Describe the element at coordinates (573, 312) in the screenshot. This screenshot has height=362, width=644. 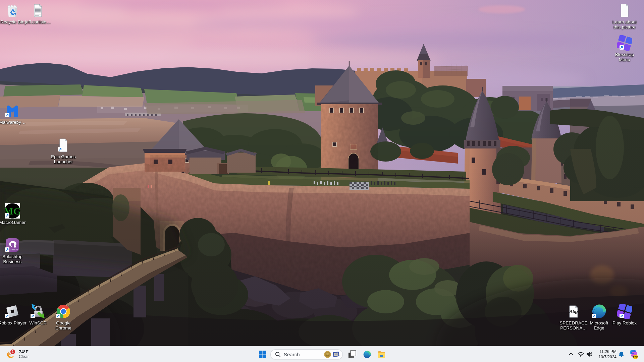
I see `svg-text: Abg` at that location.